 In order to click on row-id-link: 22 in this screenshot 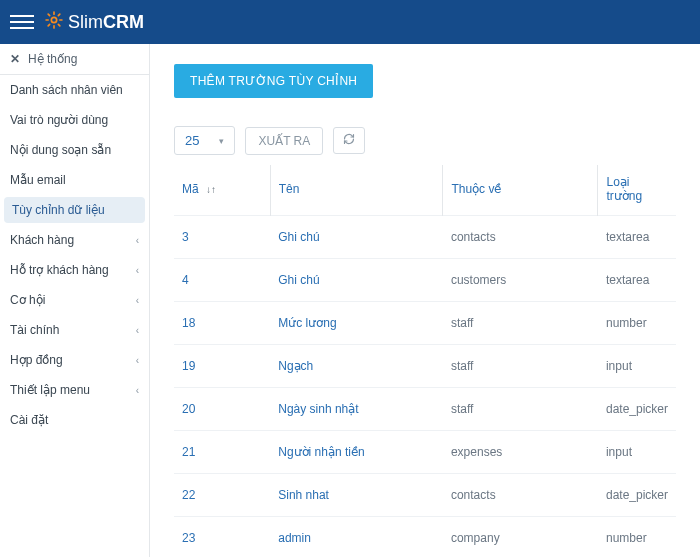, I will do `click(222, 496)`.